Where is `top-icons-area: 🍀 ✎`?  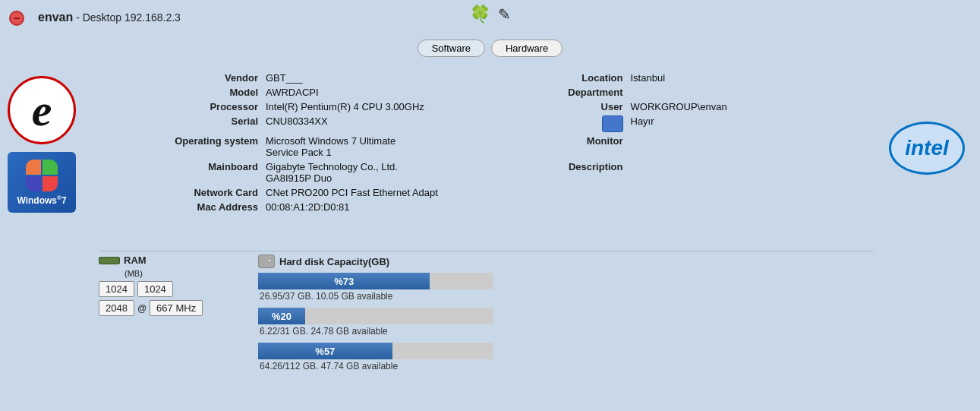 top-icons-area: 🍀 ✎ is located at coordinates (490, 14).